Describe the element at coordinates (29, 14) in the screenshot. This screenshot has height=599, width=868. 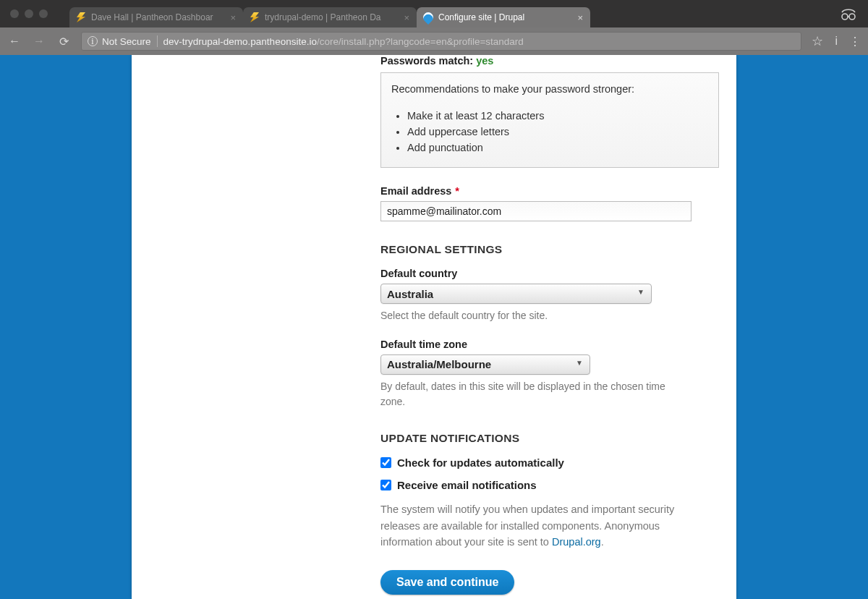
I see `window-minimize-icon` at that location.